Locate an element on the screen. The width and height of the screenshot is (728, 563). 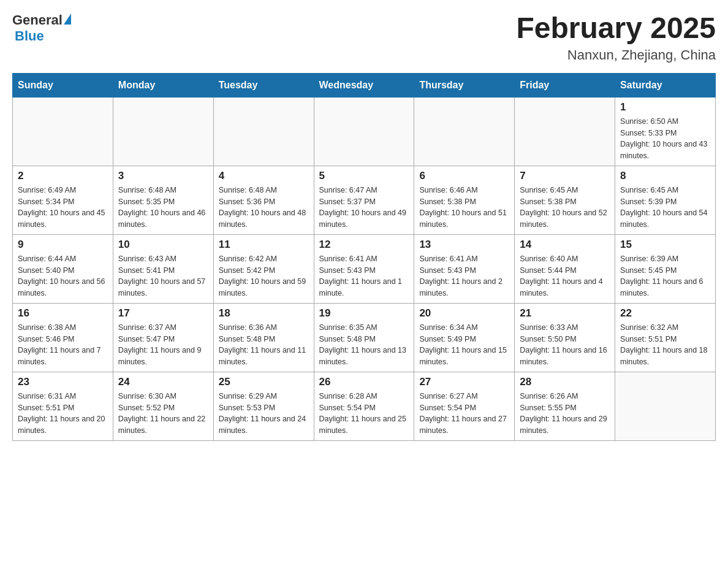
day-number: 27 is located at coordinates (464, 382).